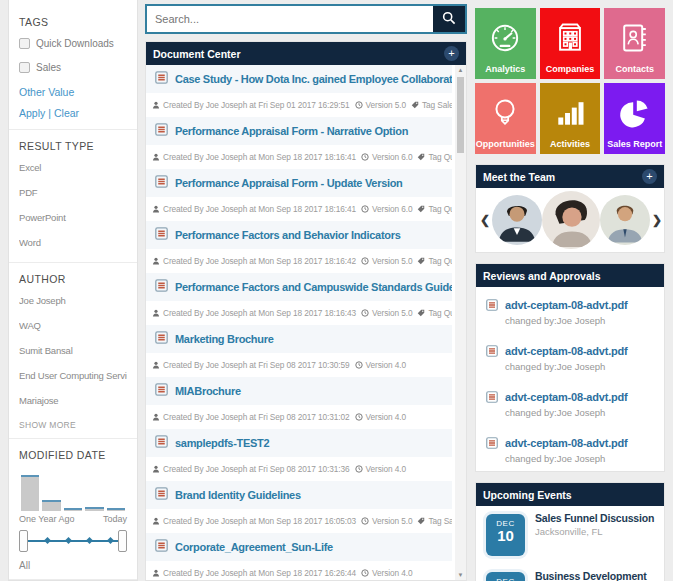 This screenshot has width=673, height=581. I want to click on document-title-row: Brand Identity Guidelines, so click(299, 495).